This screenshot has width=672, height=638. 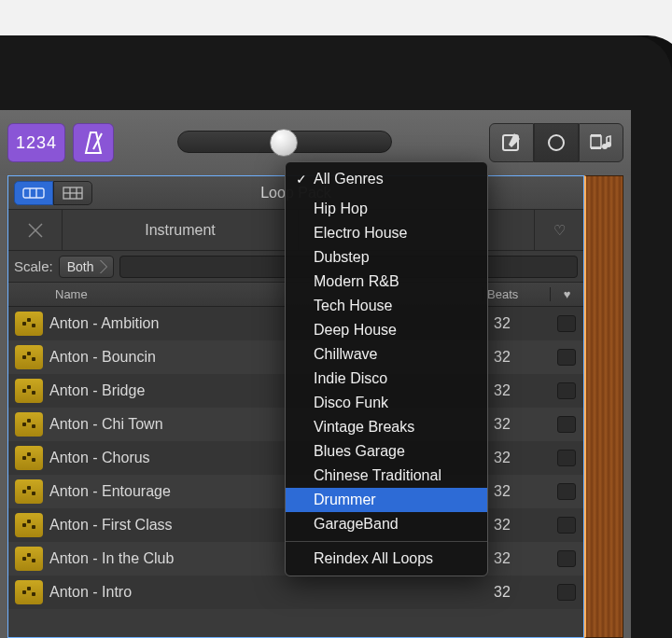 What do you see at coordinates (80, 267) in the screenshot?
I see `scale-value: Both` at bounding box center [80, 267].